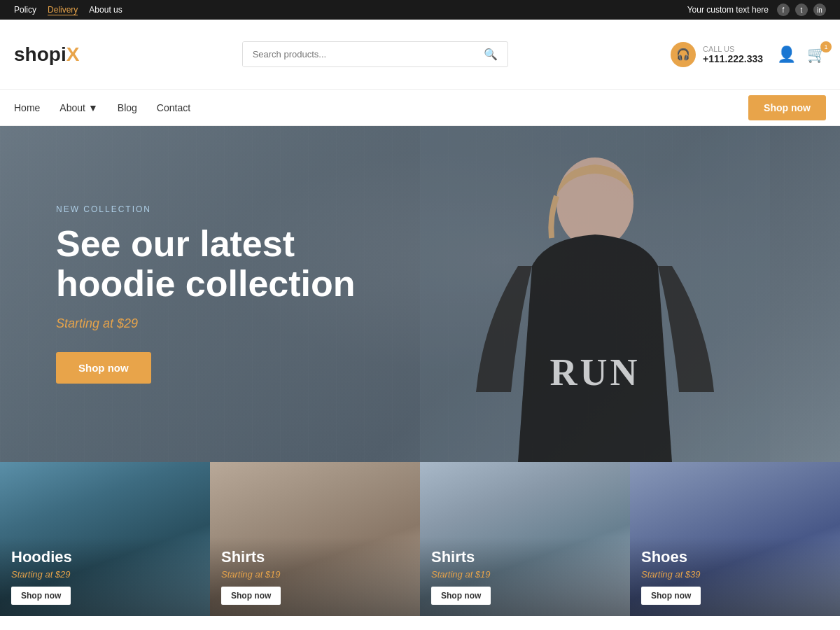  What do you see at coordinates (735, 574) in the screenshot?
I see `product-price: Starting at $39` at bounding box center [735, 574].